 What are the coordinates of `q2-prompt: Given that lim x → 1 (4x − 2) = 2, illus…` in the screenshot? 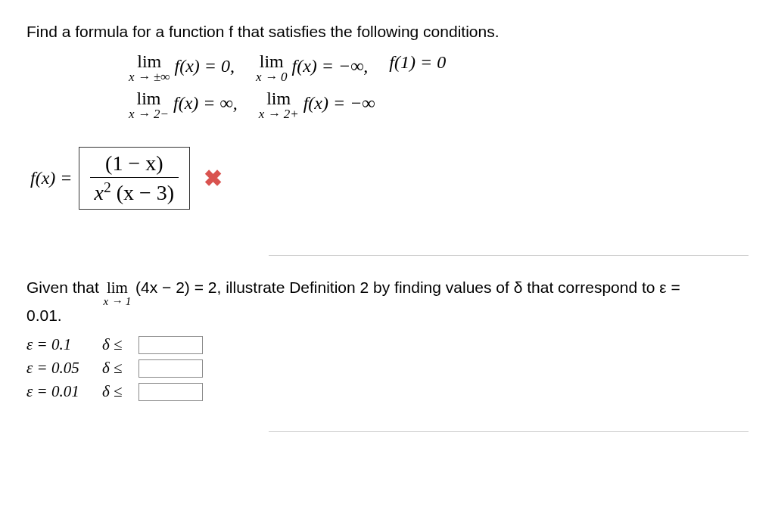 It's located at (388, 288).